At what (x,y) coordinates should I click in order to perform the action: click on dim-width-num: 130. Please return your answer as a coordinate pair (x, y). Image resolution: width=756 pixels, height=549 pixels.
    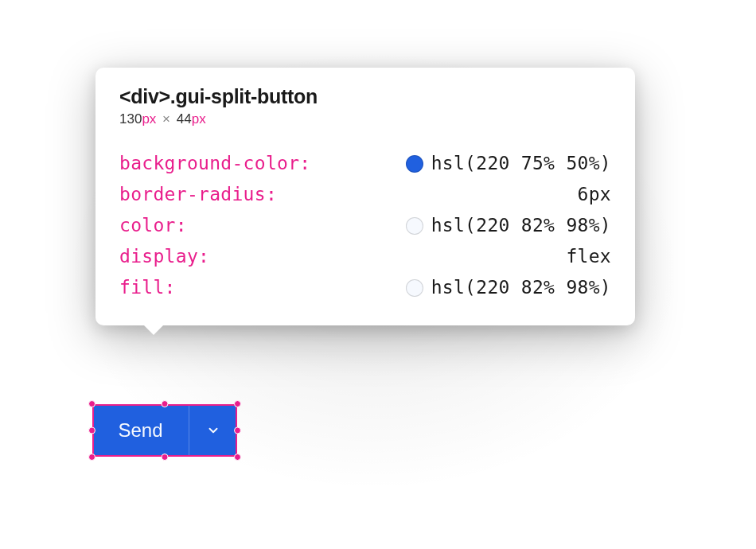
    Looking at the image, I should click on (131, 119).